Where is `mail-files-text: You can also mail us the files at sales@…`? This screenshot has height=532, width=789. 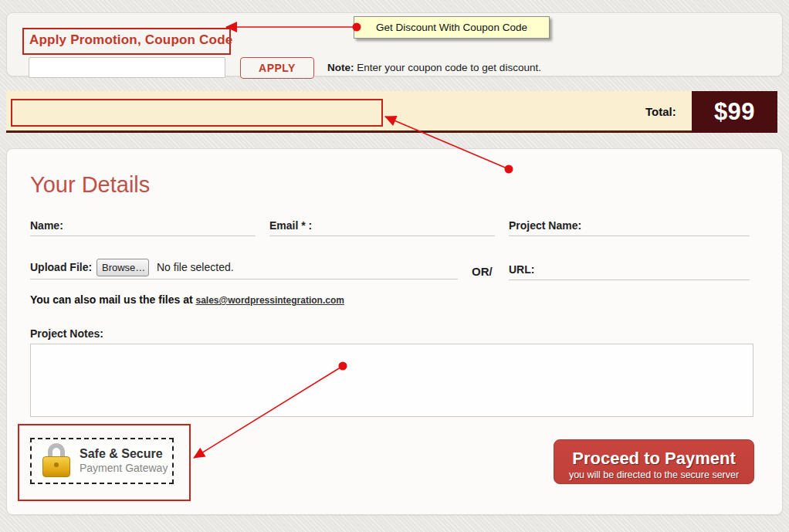 mail-files-text: You can also mail us the files at sales@… is located at coordinates (187, 300).